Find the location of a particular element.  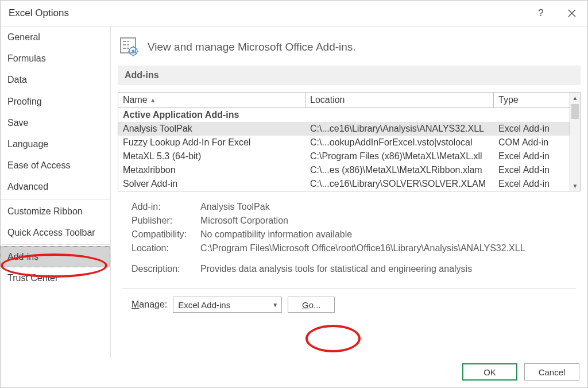

table-row: MetaXL 5.3 (64-bit) is located at coordinates (212, 156).